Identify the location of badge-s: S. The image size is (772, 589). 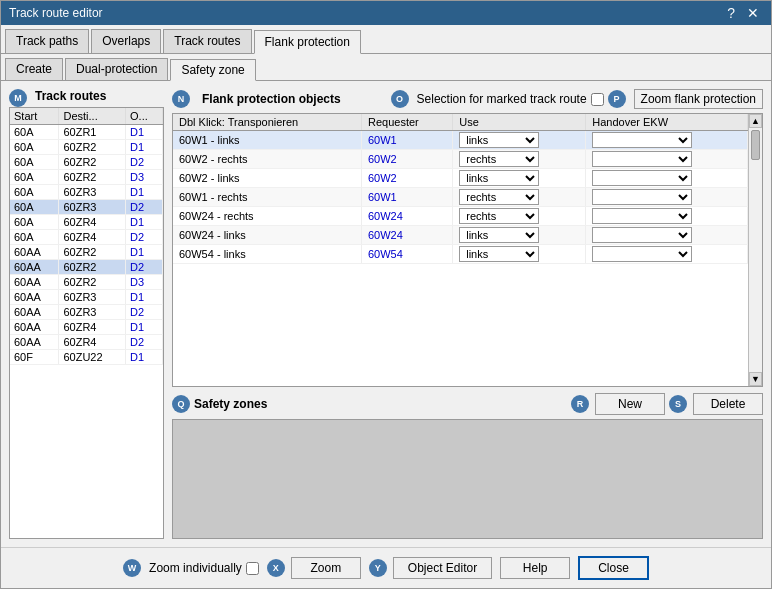
(678, 404).